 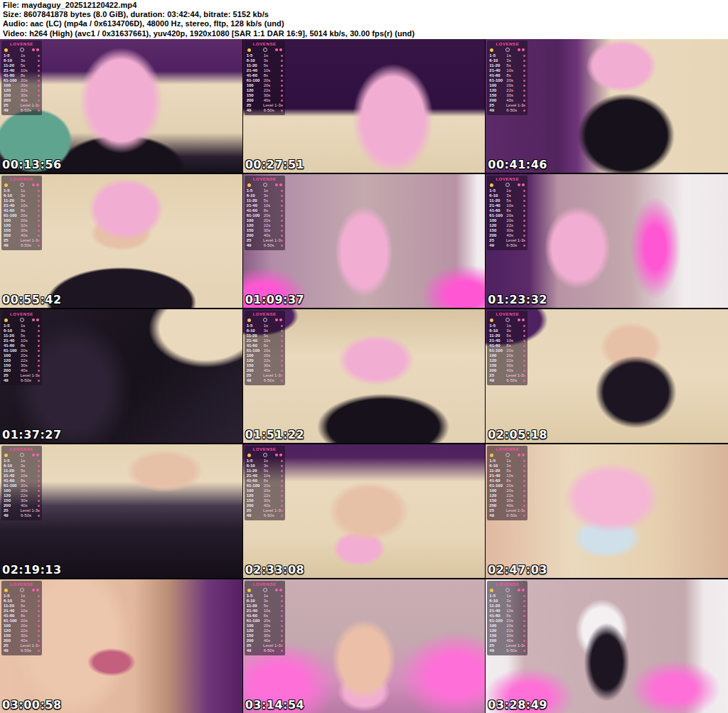 What do you see at coordinates (508, 95) in the screenshot?
I see `tip-menu-row: 15030s` at bounding box center [508, 95].